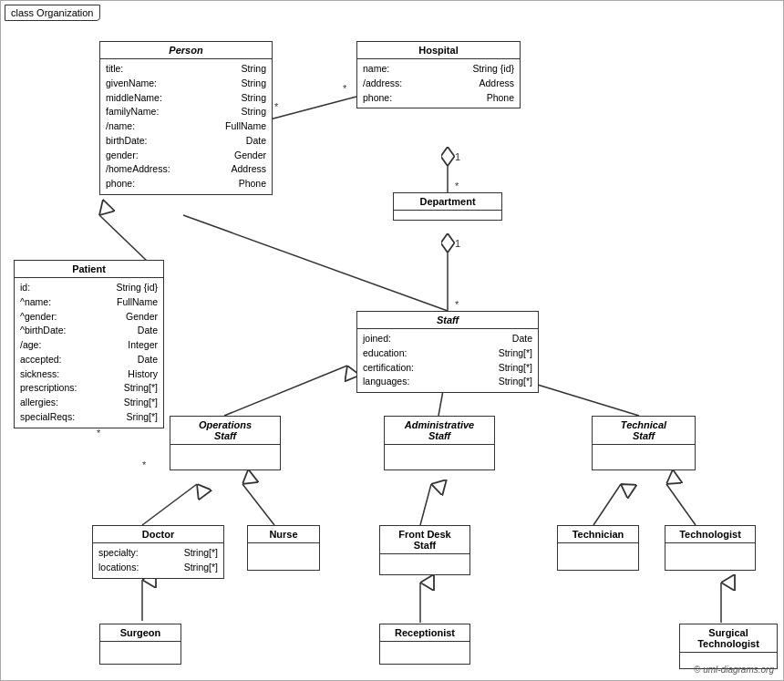 The height and width of the screenshot is (681, 784). What do you see at coordinates (186, 119) in the screenshot?
I see `class-person: Person title:String givenName:String mid…` at bounding box center [186, 119].